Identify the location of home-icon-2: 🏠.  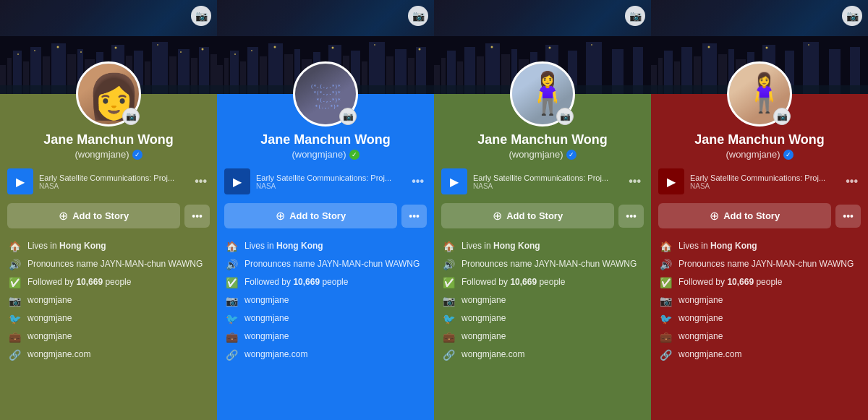
(448, 247).